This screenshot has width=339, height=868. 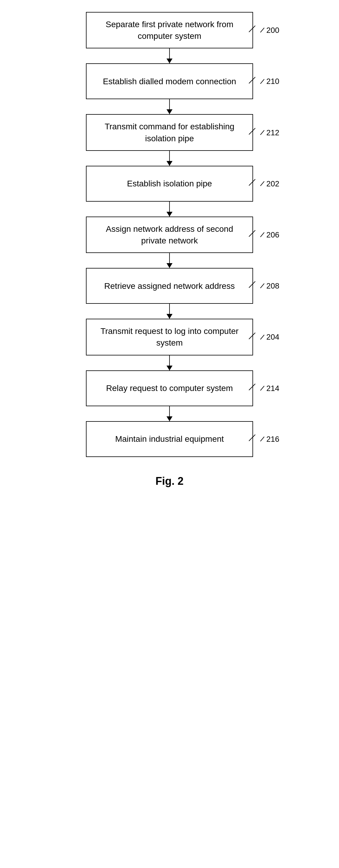 I want to click on label-216: 216, so click(x=264, y=439).